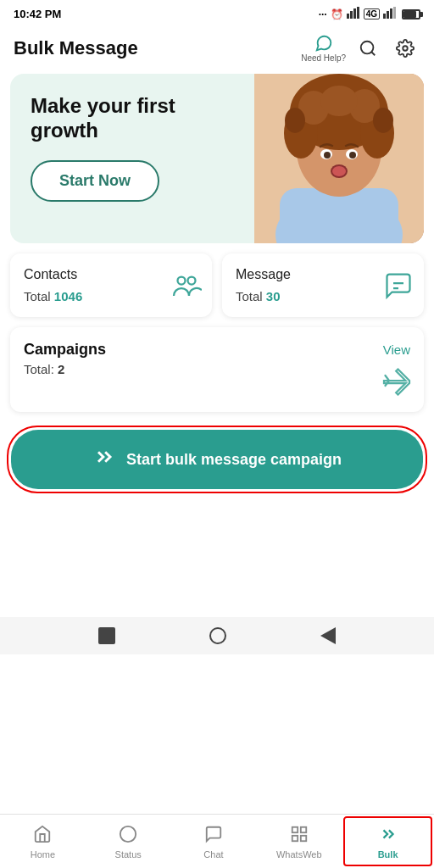  Describe the element at coordinates (217, 49) in the screenshot. I see `app-header: Bulk Message Need Help?` at that location.